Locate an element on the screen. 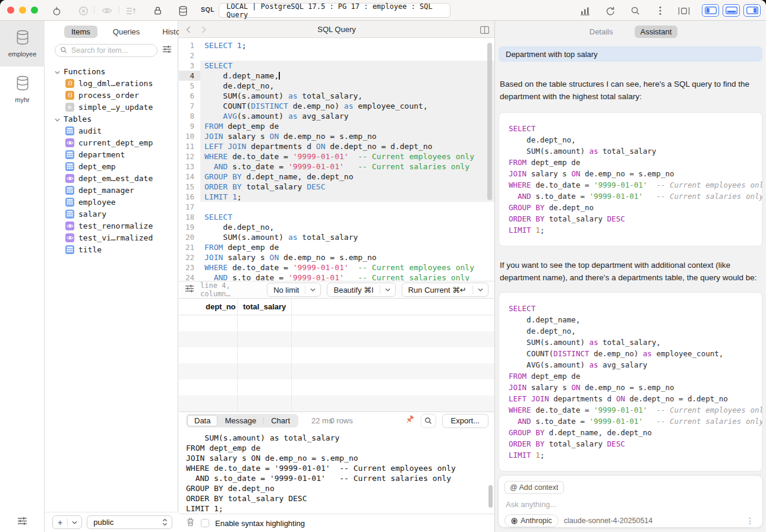 This screenshot has height=532, width=766. editor-scrollbar is located at coordinates (490, 121).